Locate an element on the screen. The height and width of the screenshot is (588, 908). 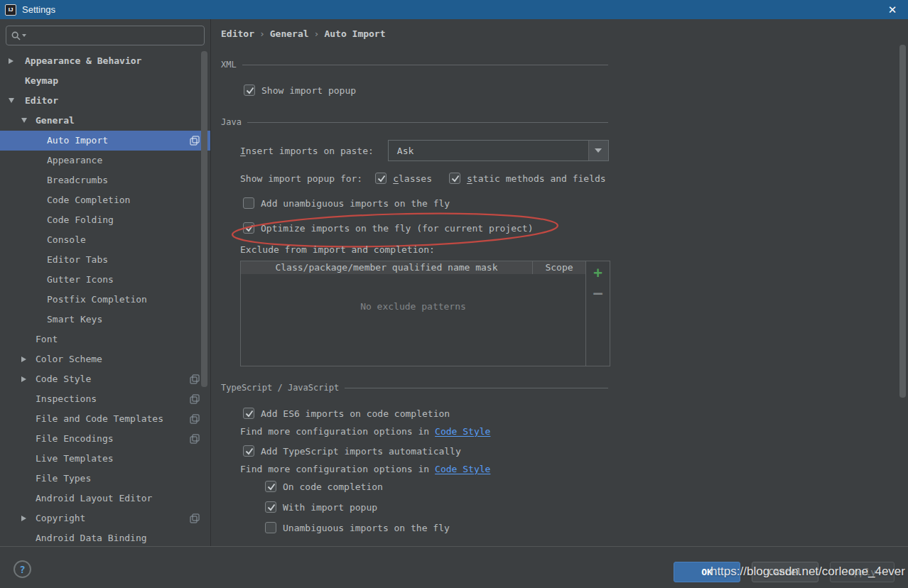
table-toolbar: + — is located at coordinates (598, 314).